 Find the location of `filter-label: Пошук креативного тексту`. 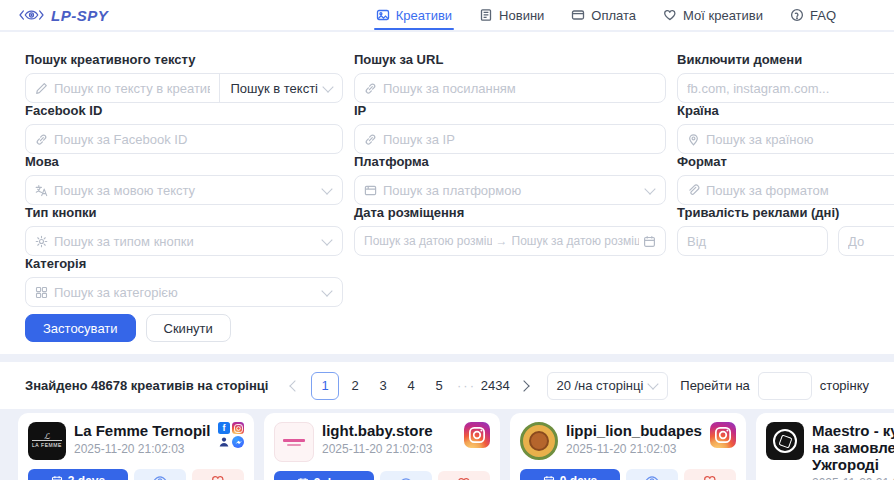

filter-label: Пошук креативного тексту is located at coordinates (184, 60).